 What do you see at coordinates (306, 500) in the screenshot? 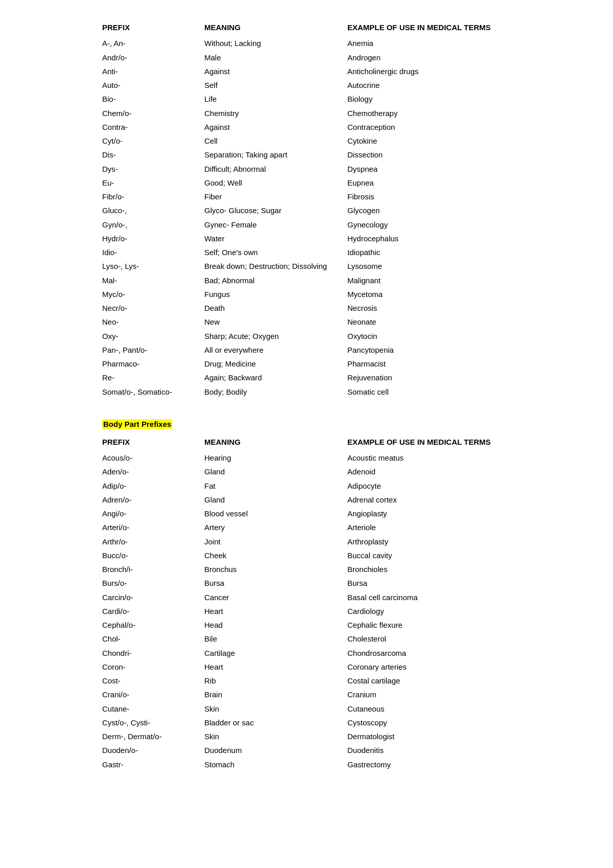
I see `table-row: Adren/o- Gland Adrenal cortex` at bounding box center [306, 500].